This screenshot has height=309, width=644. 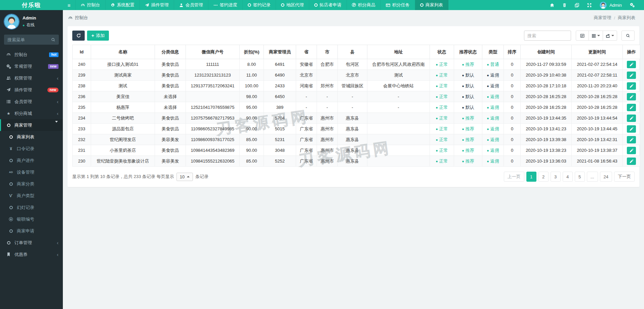 What do you see at coordinates (53, 40) in the screenshot?
I see `search-icon` at bounding box center [53, 40].